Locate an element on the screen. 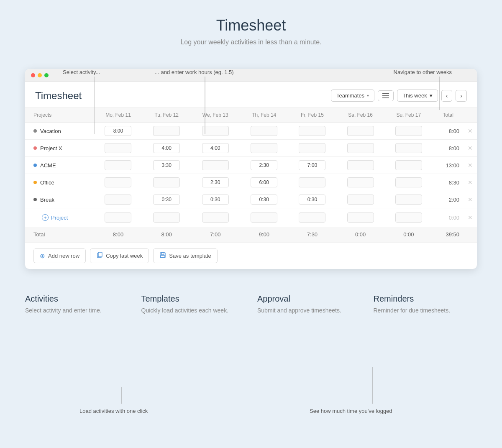 This screenshot has width=502, height=448. table-row: Office 8:30 ✕ is located at coordinates (251, 182).